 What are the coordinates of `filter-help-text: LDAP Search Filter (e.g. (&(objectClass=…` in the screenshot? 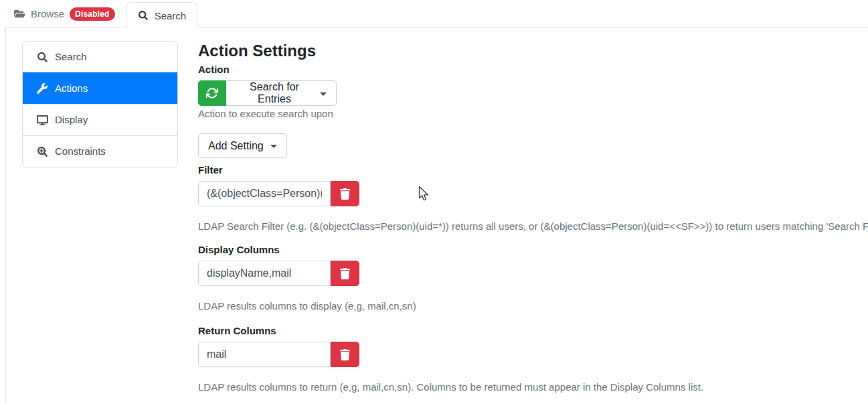 It's located at (533, 226).